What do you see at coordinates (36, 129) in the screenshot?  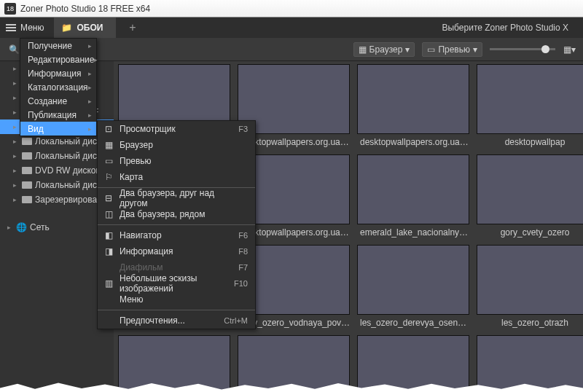 I see `menu-item-label: Вид` at bounding box center [36, 129].